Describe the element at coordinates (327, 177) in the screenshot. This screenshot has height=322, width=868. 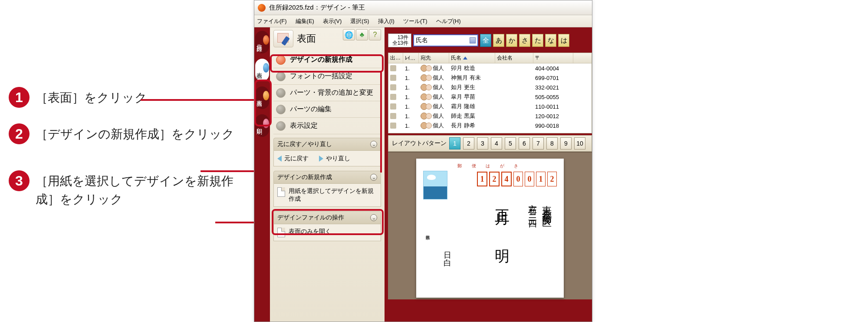
I see `group-new-design-header: デザインの新規作成 ⌄` at that location.